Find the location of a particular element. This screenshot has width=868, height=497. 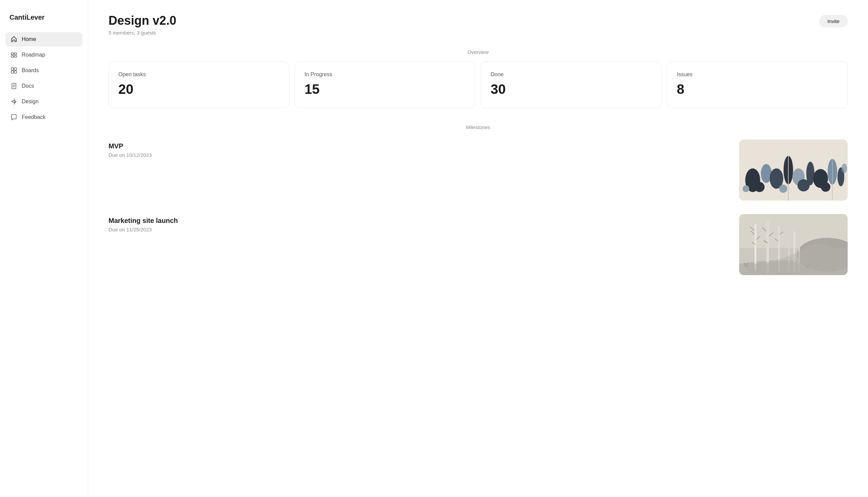

docs-icon is located at coordinates (14, 86).